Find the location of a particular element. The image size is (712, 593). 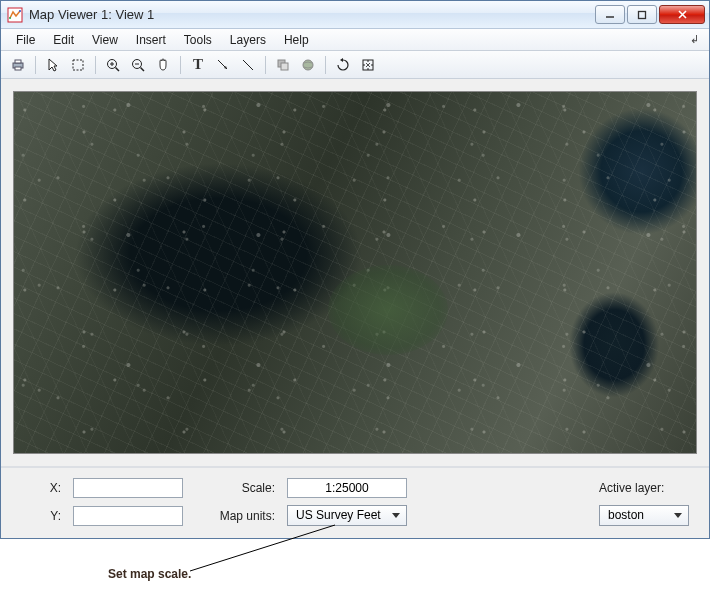

overlay-icon is located at coordinates (283, 65).